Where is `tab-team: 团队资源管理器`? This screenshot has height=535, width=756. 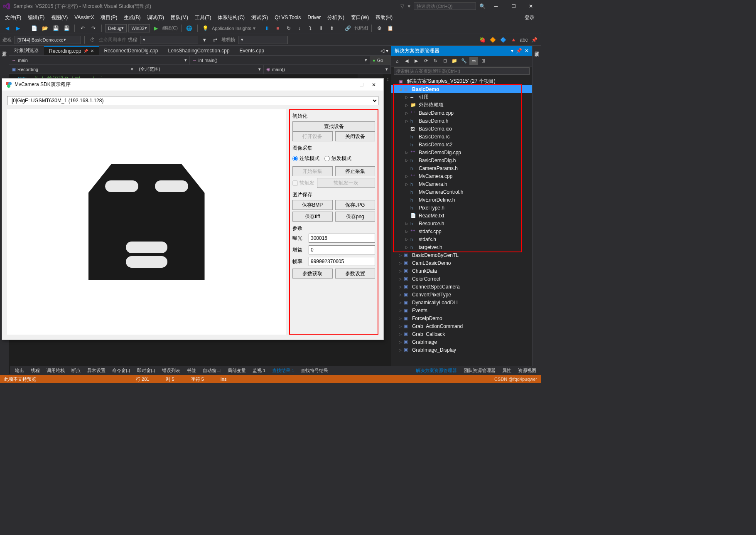
tab-team: 团队资源管理器 is located at coordinates (479, 371).